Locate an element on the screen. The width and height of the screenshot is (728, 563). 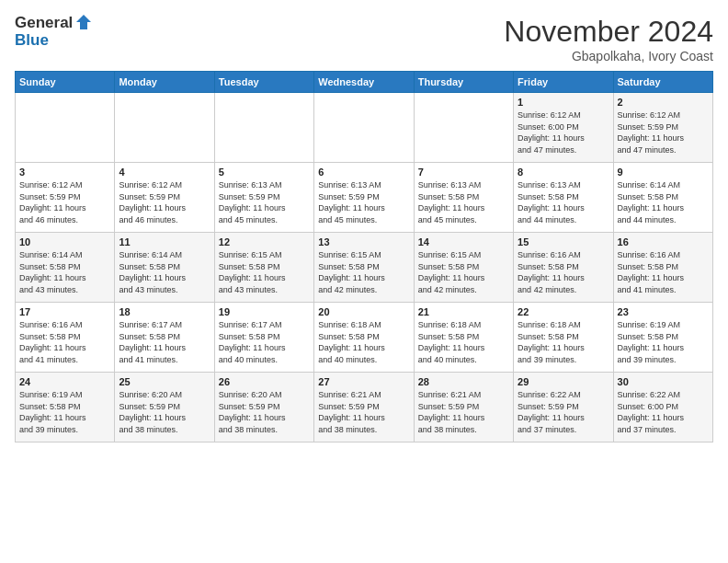
table-row: 16Sunrise: 6:16 AMSunset: 5:58 PMDayligh… is located at coordinates (663, 268).